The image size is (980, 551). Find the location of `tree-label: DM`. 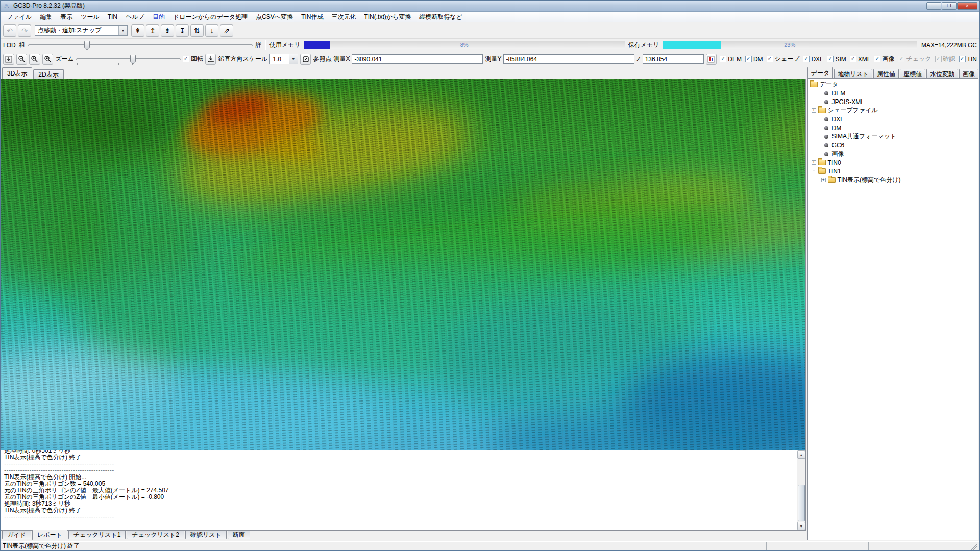

tree-label: DM is located at coordinates (837, 128).